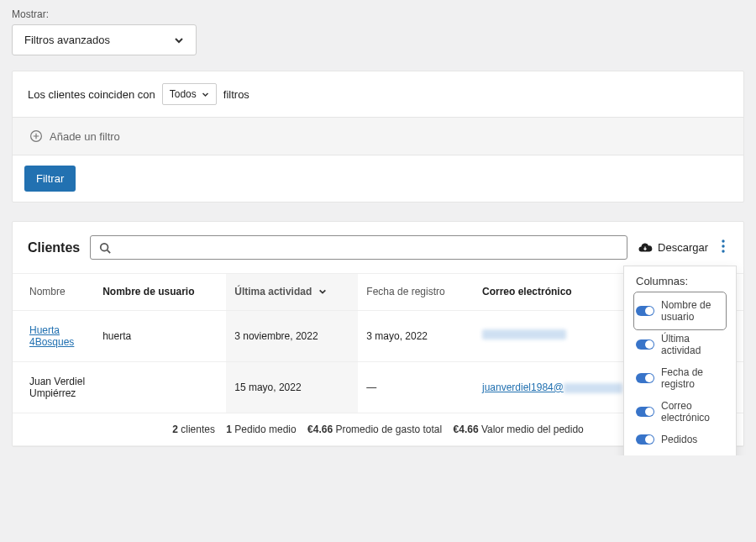 Image resolution: width=756 pixels, height=542 pixels. I want to click on column-toggle-label: Última actividad, so click(692, 345).